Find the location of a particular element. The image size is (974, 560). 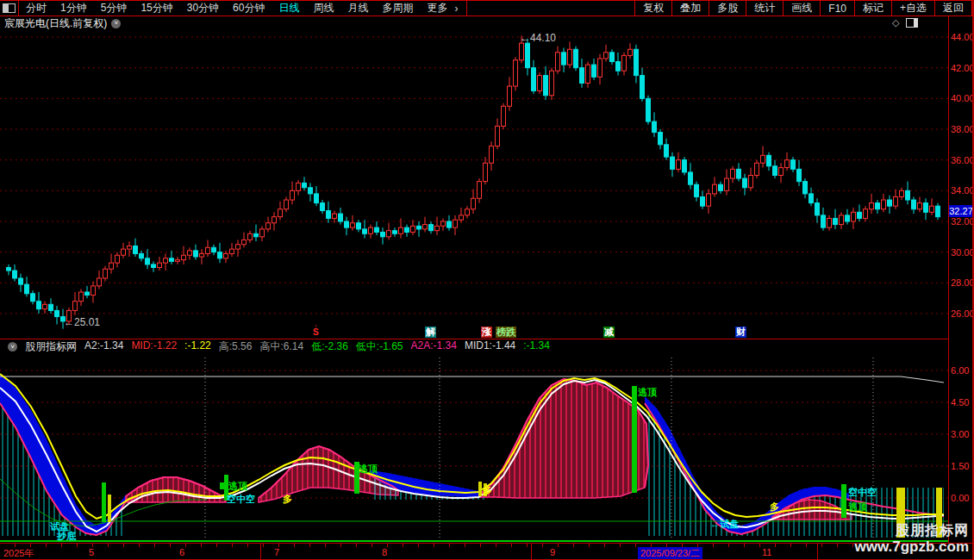

indicator-header: ˅ 股朋指标网A2:-1.34MID:-1.22:-1.22高:5.56高中:6… is located at coordinates (474, 346).